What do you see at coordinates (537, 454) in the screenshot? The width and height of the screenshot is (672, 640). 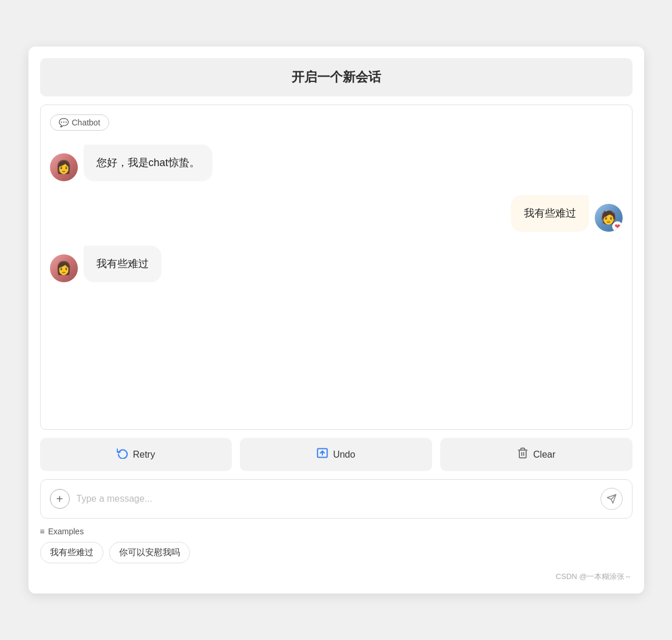 I see `clear-button: Clear` at bounding box center [537, 454].